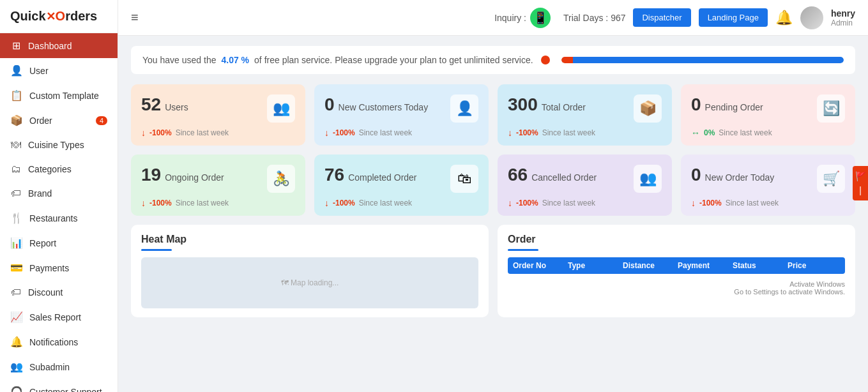  What do you see at coordinates (59, 193) in the screenshot?
I see `sidebar-item-brand: 🏷 Brand` at bounding box center [59, 193].